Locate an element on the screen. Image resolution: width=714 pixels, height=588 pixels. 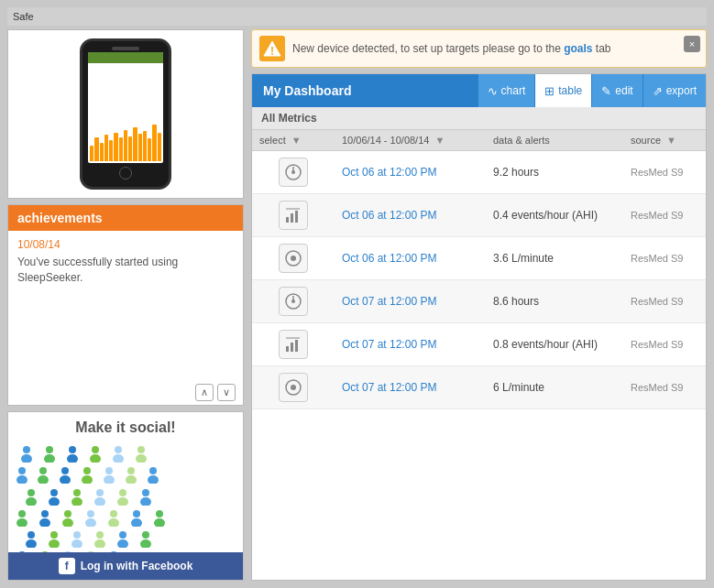
notification-text-part1: New device detected, to set up targets p… is located at coordinates (428, 49).